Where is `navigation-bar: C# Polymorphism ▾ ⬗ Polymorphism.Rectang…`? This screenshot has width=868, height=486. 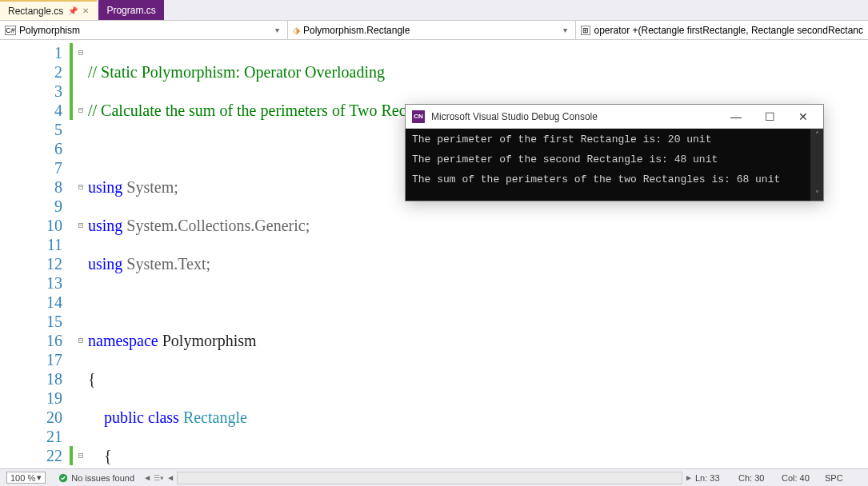
navigation-bar: C# Polymorphism ▾ ⬗ Polymorphism.Rectang… is located at coordinates (434, 30).